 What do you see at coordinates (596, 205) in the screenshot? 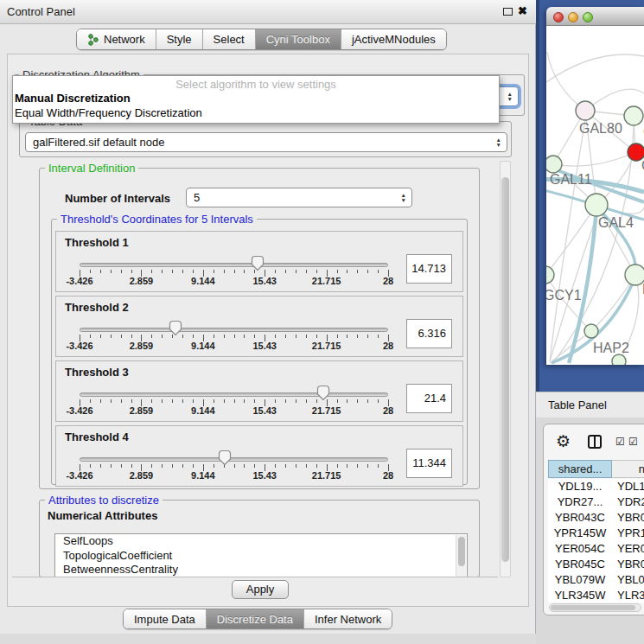
I see `network-node-gal4` at bounding box center [596, 205].